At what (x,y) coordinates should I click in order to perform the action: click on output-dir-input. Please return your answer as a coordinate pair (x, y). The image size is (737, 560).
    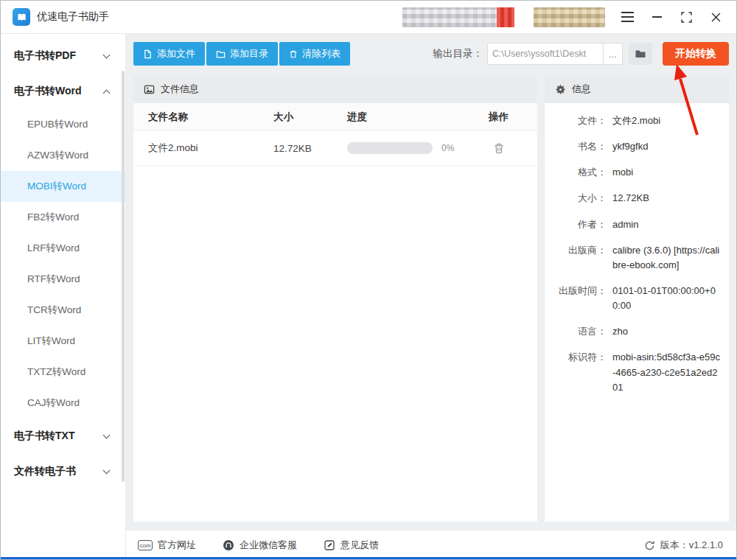
    Looking at the image, I should click on (545, 54).